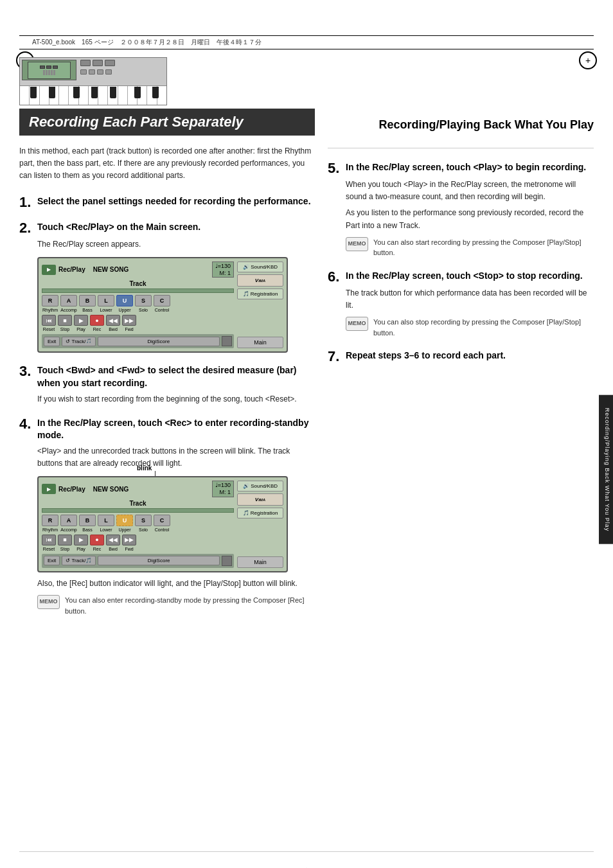  I want to click on step-4-number: 4., so click(26, 424).